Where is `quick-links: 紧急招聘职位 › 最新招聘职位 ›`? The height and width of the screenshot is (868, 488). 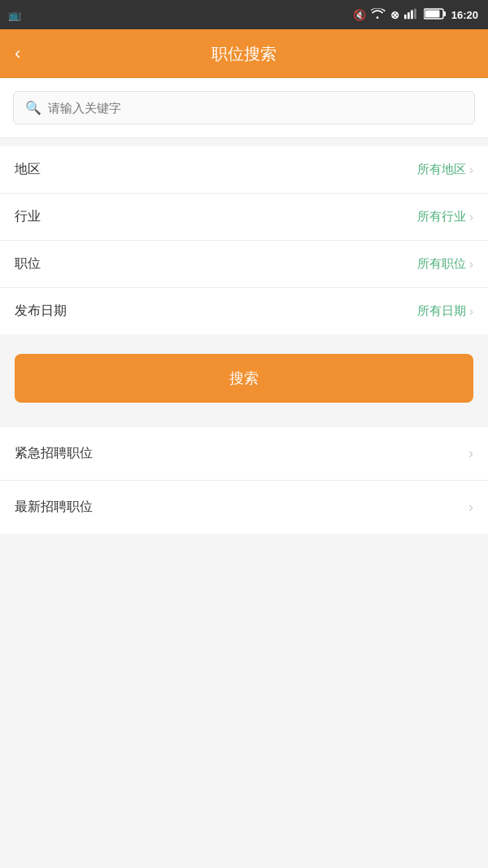
quick-links: 紧急招聘职位 › 最新招聘职位 › is located at coordinates (244, 480).